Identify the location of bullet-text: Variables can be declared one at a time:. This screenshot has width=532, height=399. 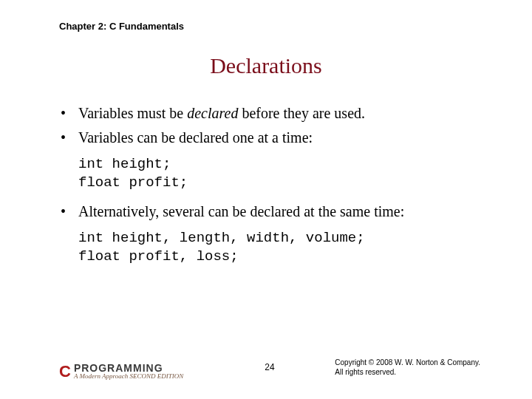
(279, 137).